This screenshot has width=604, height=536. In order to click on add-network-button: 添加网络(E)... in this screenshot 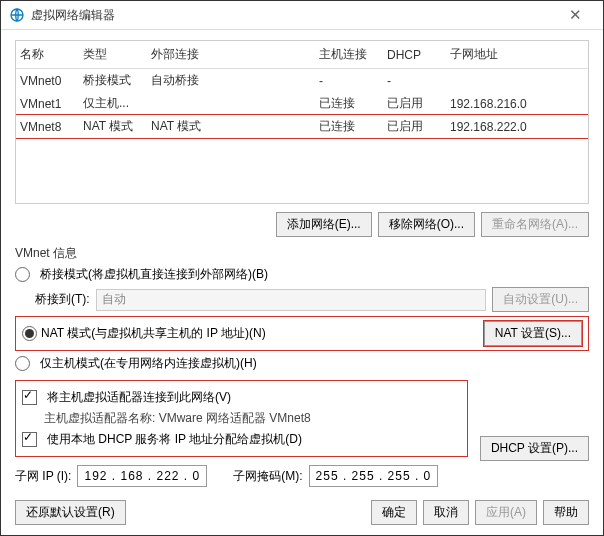, I will do `click(324, 224)`.